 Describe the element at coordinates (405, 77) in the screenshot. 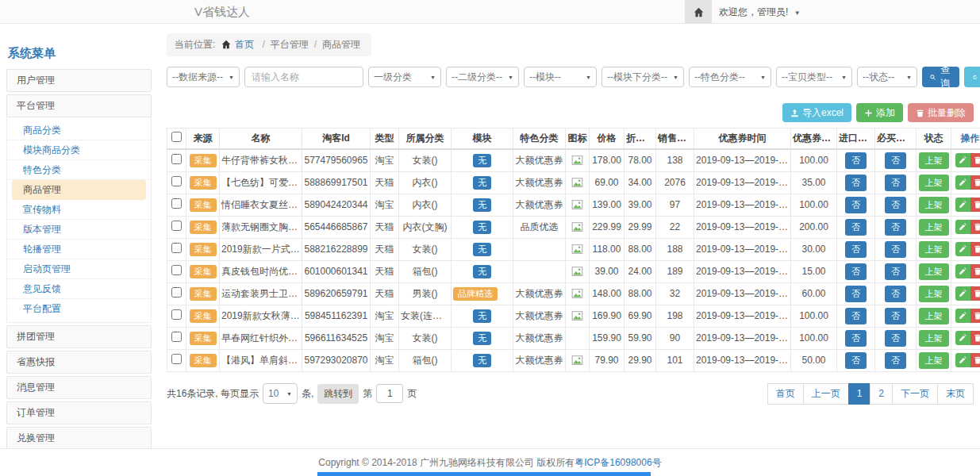

I see `filter-select: 一级分类` at that location.